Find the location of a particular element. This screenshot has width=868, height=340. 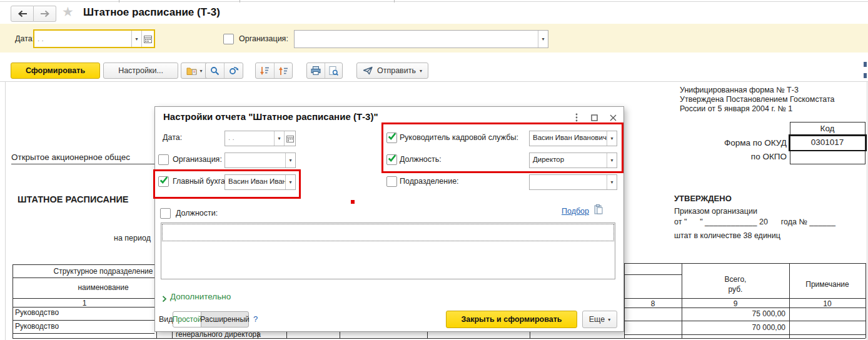

dialog-title: Настройки отчета "Штатное расписание (Т-… is located at coordinates (271, 116).